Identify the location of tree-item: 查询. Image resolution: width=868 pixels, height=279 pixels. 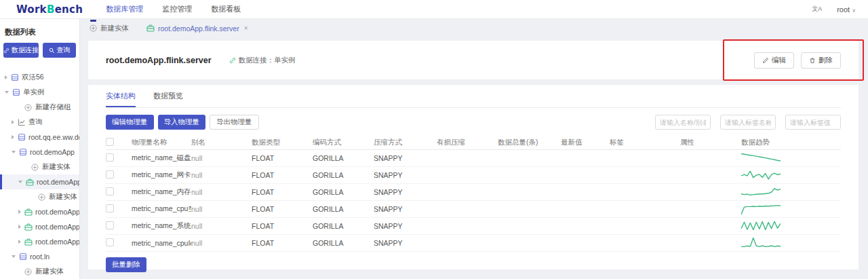
(39, 122).